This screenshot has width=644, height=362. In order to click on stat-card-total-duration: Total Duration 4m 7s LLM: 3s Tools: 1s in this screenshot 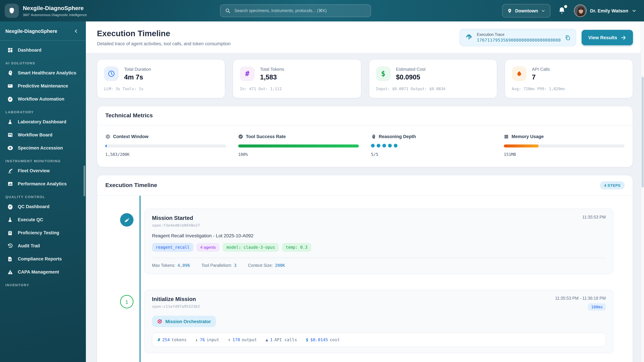, I will do `click(161, 79)`.